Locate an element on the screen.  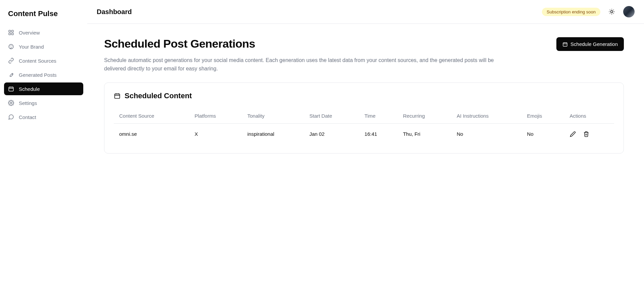
sidebar-item-your-brand: Your Brand is located at coordinates (44, 47).